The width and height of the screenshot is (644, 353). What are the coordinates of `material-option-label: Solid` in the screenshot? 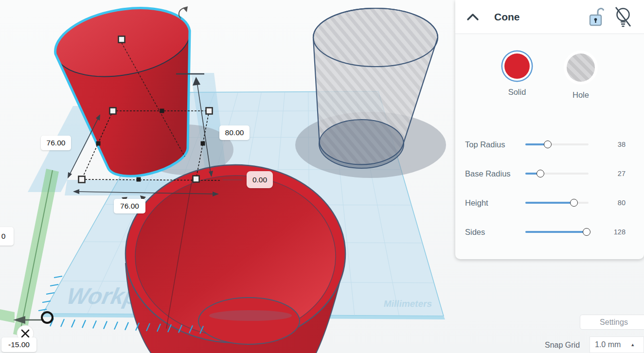 It's located at (518, 92).